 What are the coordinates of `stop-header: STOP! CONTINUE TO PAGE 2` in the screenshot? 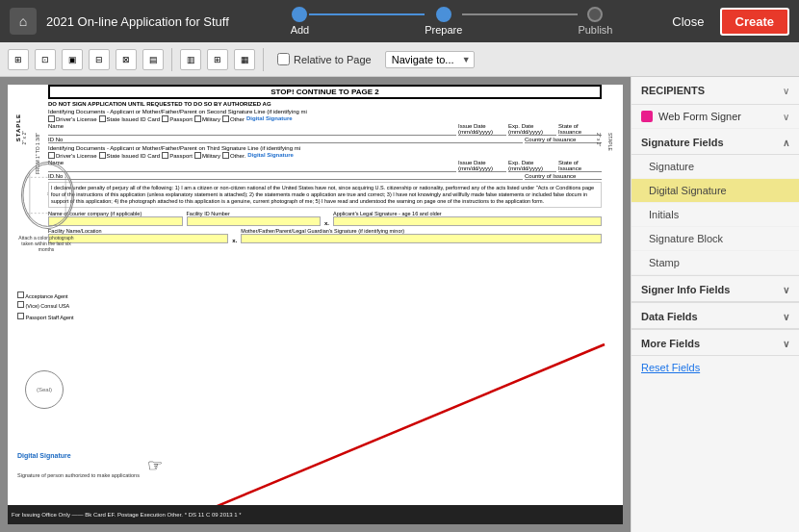 It's located at (325, 92).